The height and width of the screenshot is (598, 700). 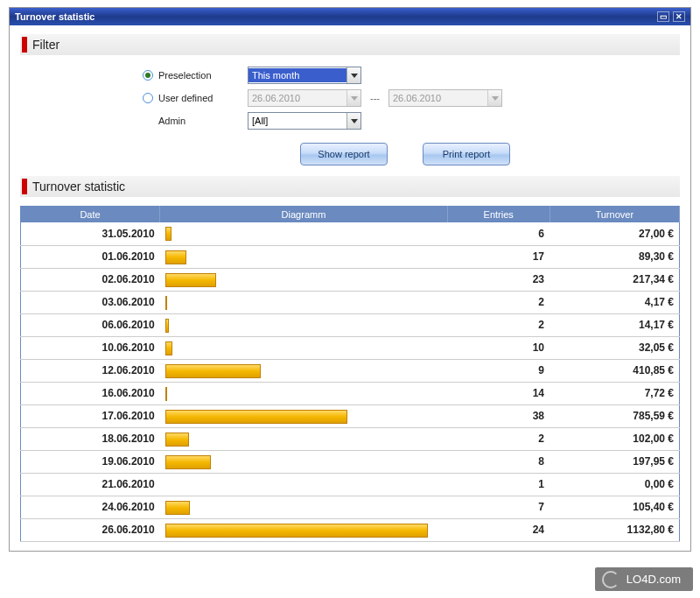 I want to click on cell-entries: 23, so click(x=499, y=279).